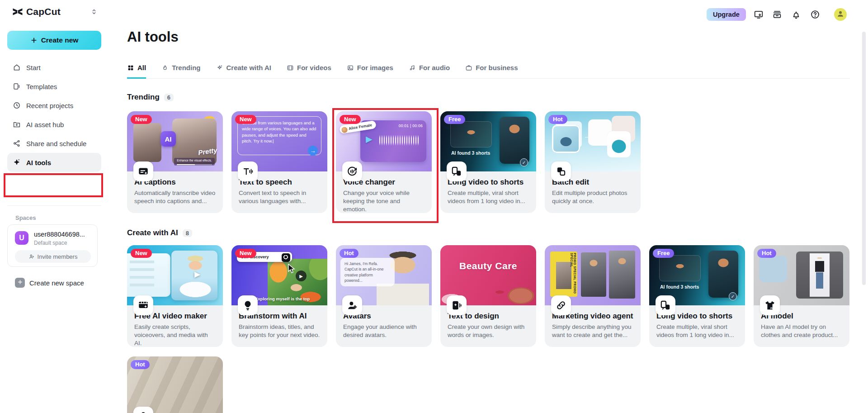 The image size is (868, 413). Describe the element at coordinates (57, 283) in the screenshot. I see `create-new-space-label: Create new space` at that location.